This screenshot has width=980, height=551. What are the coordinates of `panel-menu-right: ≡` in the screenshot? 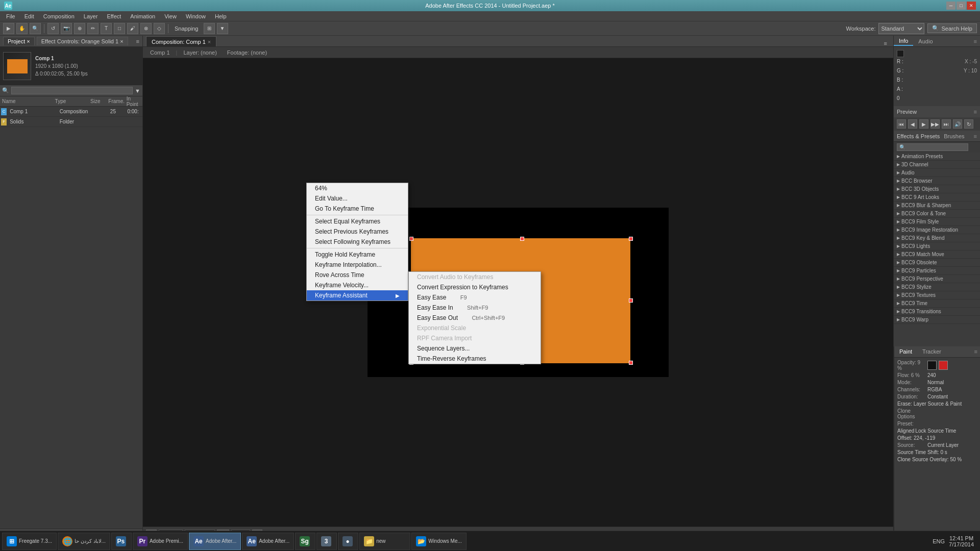 It's located at (975, 41).